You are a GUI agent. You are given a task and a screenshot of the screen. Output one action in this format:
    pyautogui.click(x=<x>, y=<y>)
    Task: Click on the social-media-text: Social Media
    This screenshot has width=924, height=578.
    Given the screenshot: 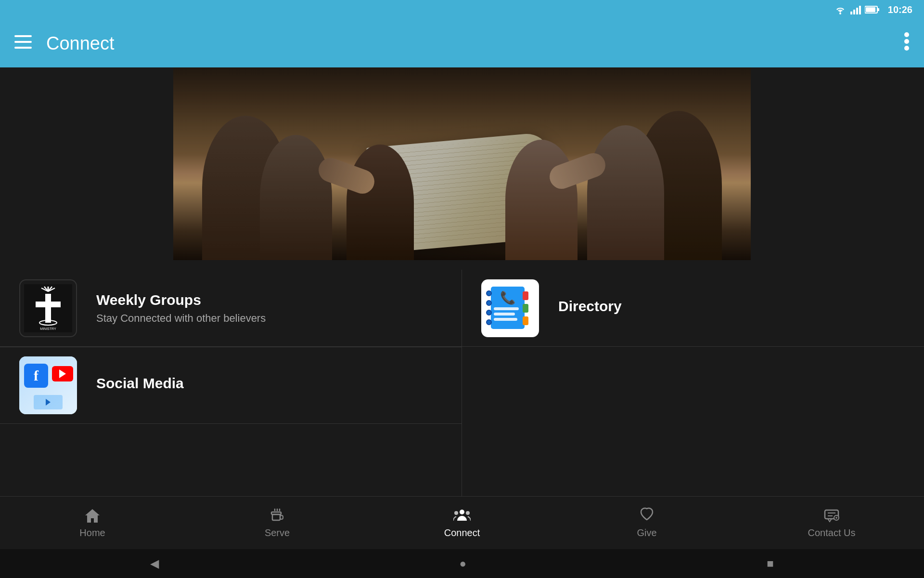 What is the action you would take?
    pyautogui.click(x=270, y=385)
    